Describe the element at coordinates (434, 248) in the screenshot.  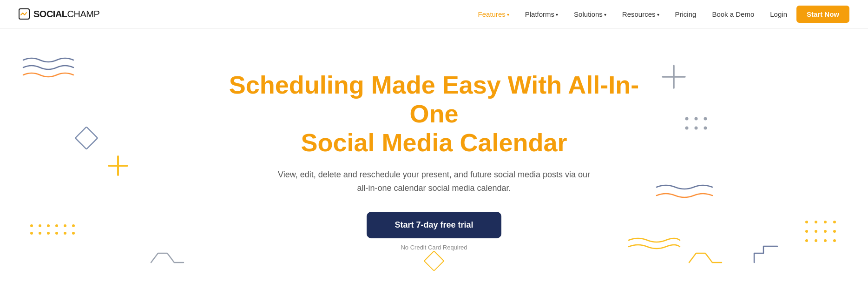
I see `hero-note: No Credit Card Required` at that location.